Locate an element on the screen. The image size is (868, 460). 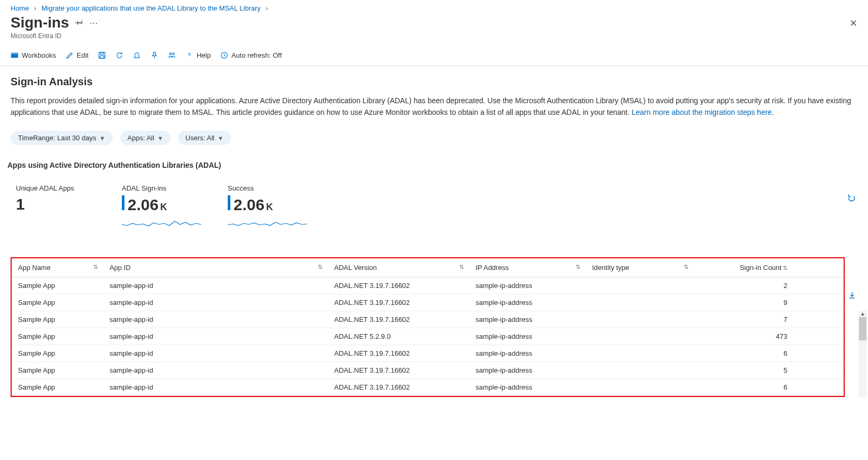
refresh-button is located at coordinates (120, 55).